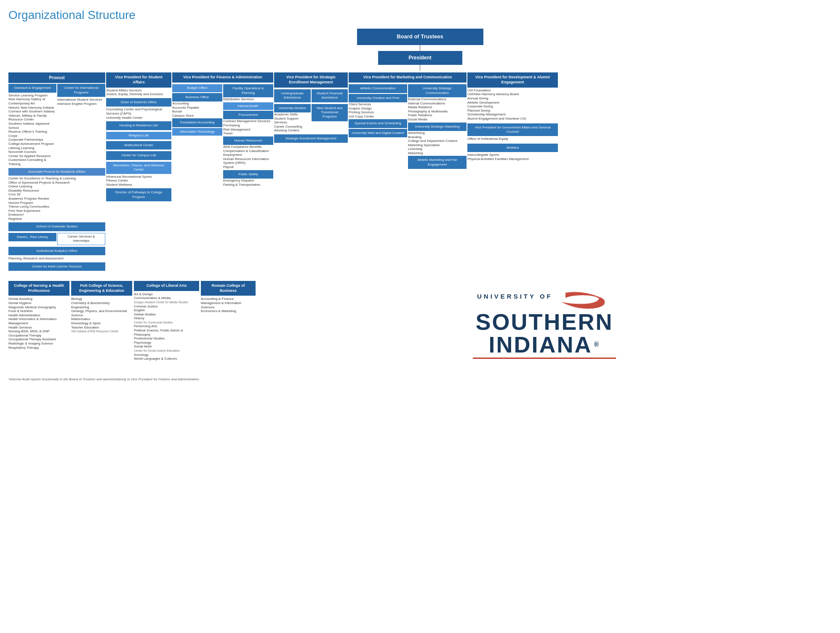 This screenshot has width=840, height=633. I want to click on dean-students-box: Dean of Students Office, so click(139, 102).